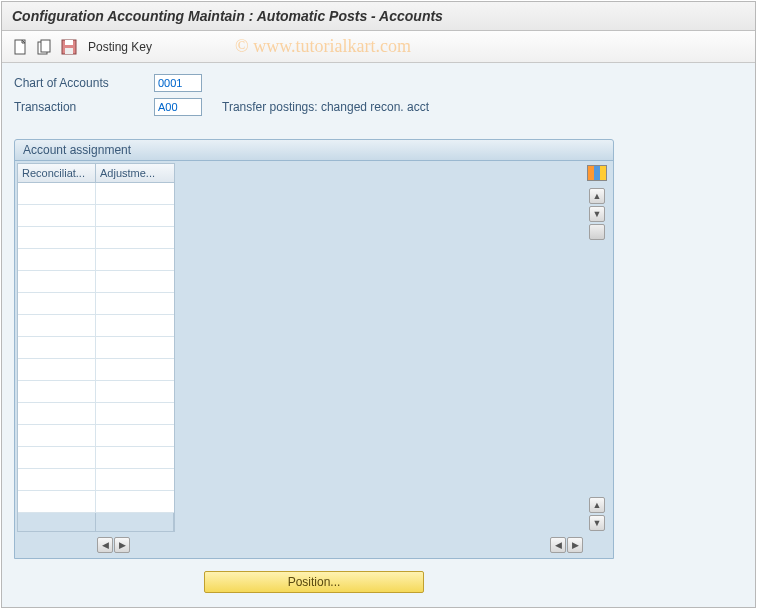 This screenshot has height=609, width=757. What do you see at coordinates (84, 83) in the screenshot?
I see `chart-of-accounts-label: Chart of Accounts` at bounding box center [84, 83].